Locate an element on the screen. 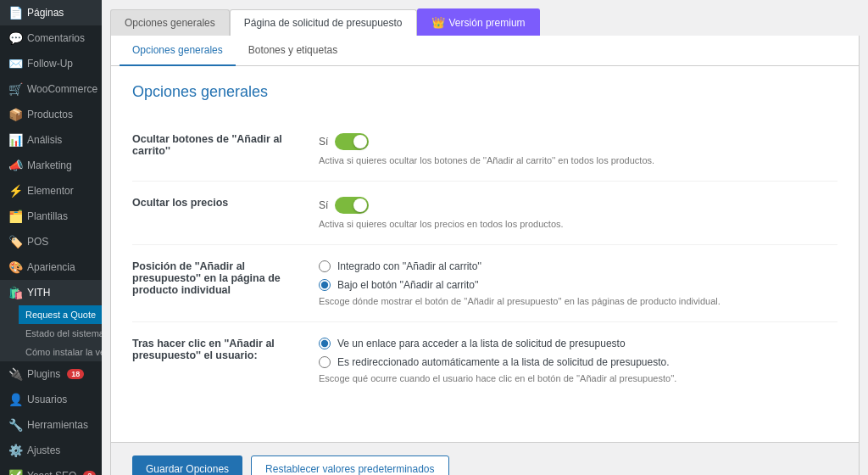 The height and width of the screenshot is (475, 868). paginas-icon: 📄 is located at coordinates (15, 13).